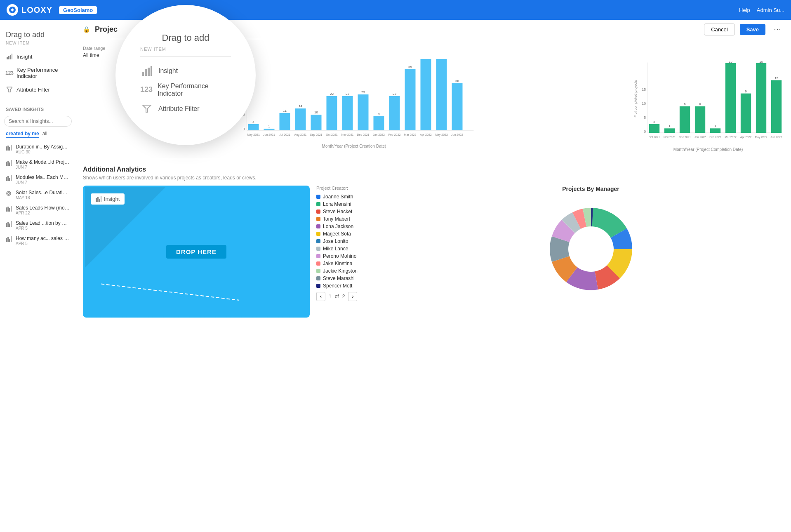 This screenshot has width=791, height=532. What do you see at coordinates (43, 162) in the screenshot?
I see `insight-name-make: Make & Mode...ld Projects` at bounding box center [43, 162].